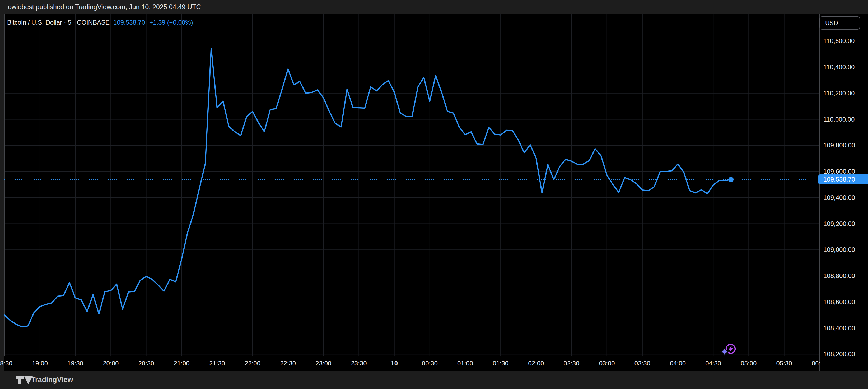  Describe the element at coordinates (25, 380) in the screenshot. I see `tradingview-logo-icon` at that location.